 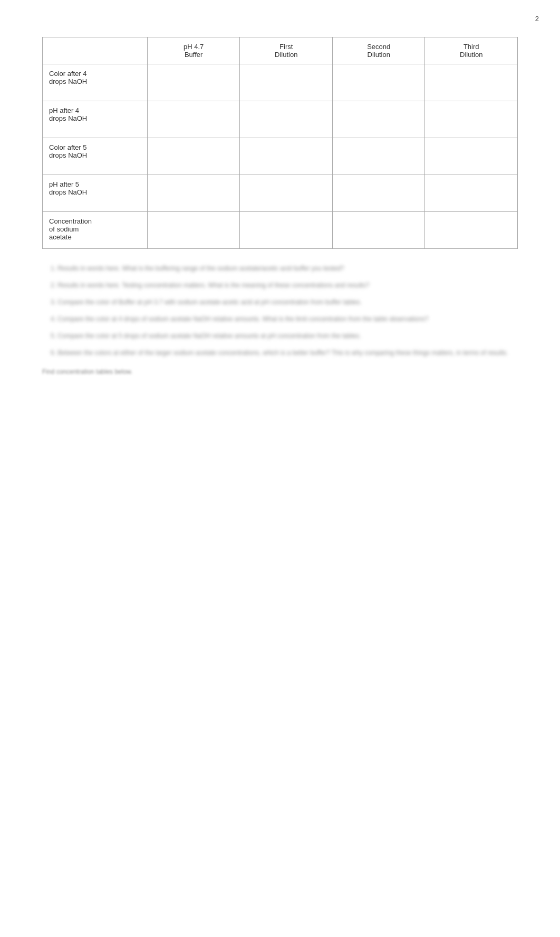 I want to click on cell-ph-4-buffer, so click(x=194, y=120).